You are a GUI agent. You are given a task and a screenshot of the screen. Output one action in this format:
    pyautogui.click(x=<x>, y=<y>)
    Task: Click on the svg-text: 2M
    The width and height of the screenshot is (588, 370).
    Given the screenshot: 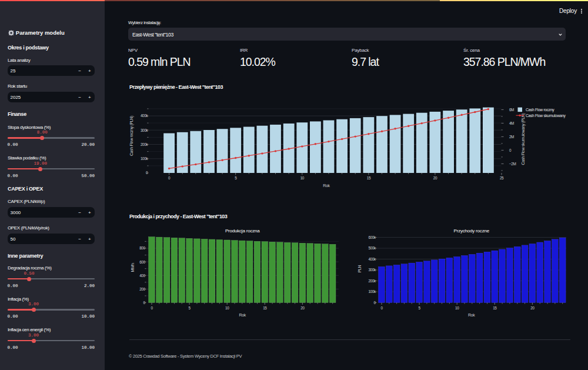 What is the action you would take?
    pyautogui.click(x=512, y=136)
    